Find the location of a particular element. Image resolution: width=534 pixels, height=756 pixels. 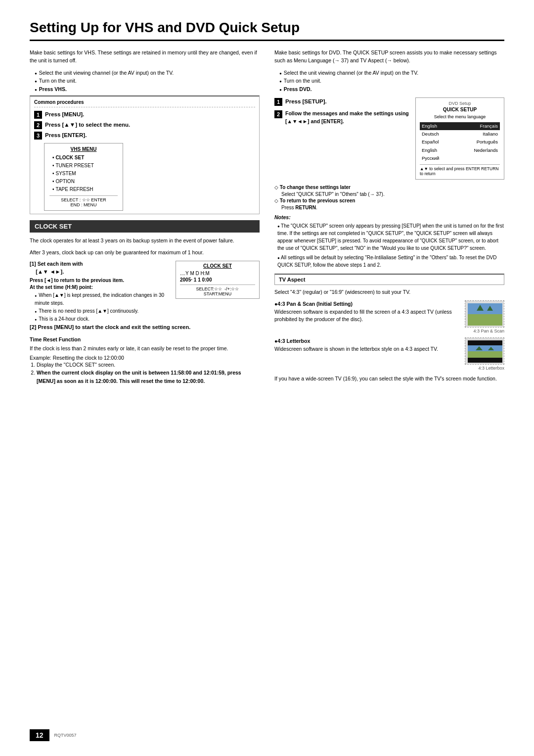

letterbox-option: ●4:3 Letterbox Widescreen software is sh… is located at coordinates (390, 354).